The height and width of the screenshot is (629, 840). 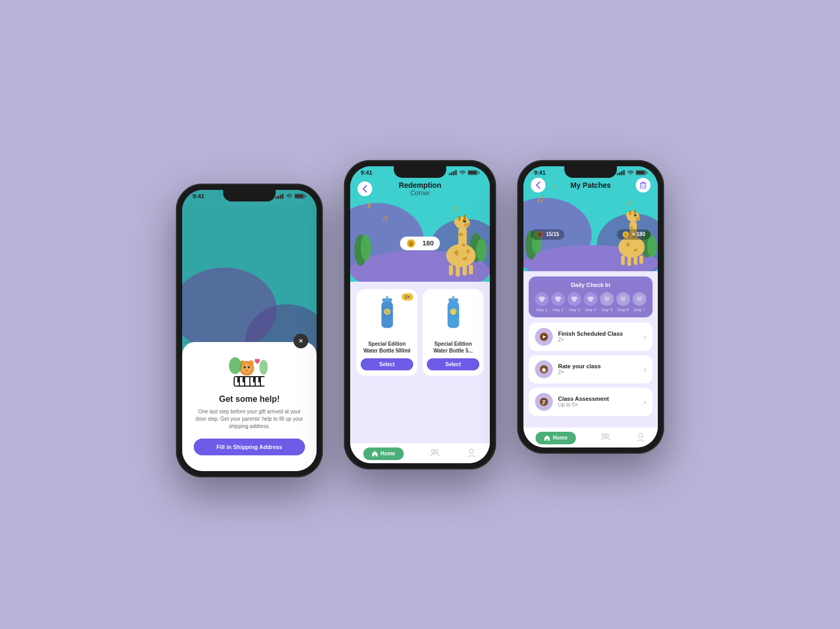 What do you see at coordinates (435, 453) in the screenshot?
I see `community-icon` at bounding box center [435, 453].